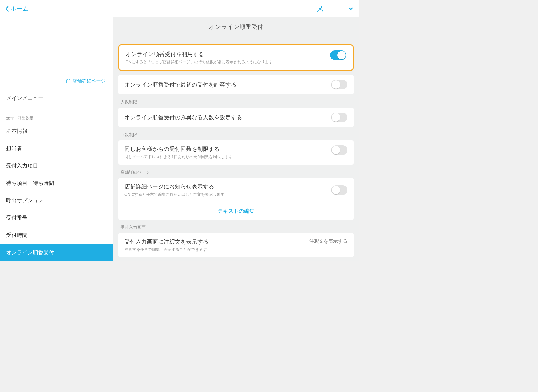  I want to click on section-label-store-page: 店舗詳細ページ, so click(236, 173).